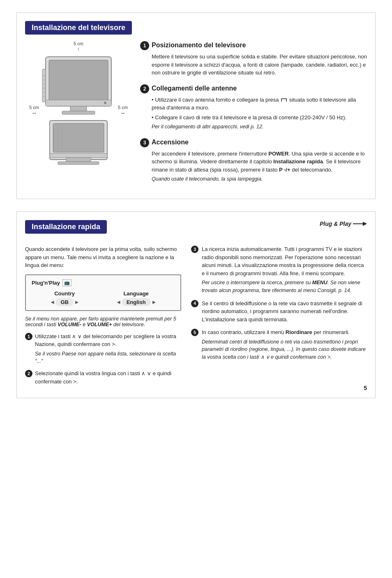 This screenshot has height=578, width=392. What do you see at coordinates (259, 166) in the screenshot?
I see `step-3-body: Per accendere il televisore, premere l'i…` at bounding box center [259, 166].